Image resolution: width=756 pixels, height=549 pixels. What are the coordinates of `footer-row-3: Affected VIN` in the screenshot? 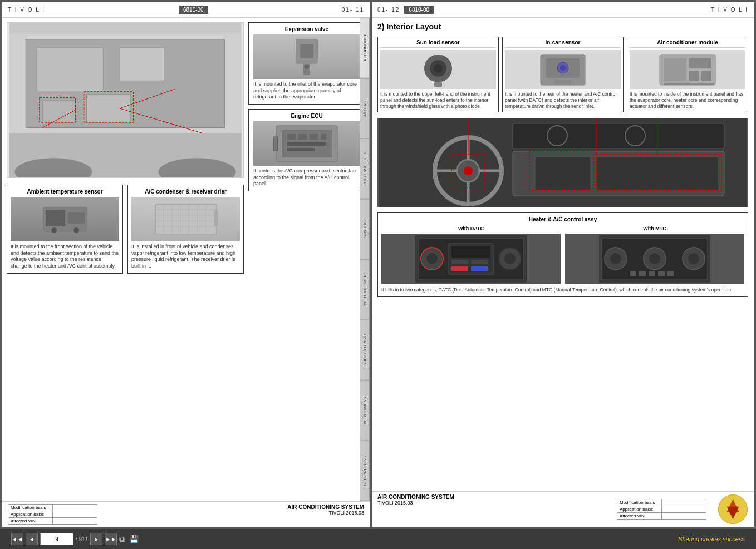 It's located at (31, 521).